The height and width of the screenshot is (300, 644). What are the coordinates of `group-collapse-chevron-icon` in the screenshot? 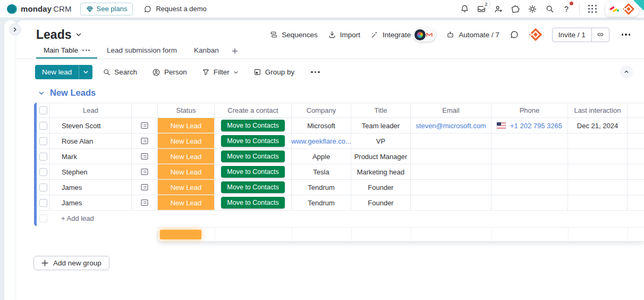 It's located at (41, 93).